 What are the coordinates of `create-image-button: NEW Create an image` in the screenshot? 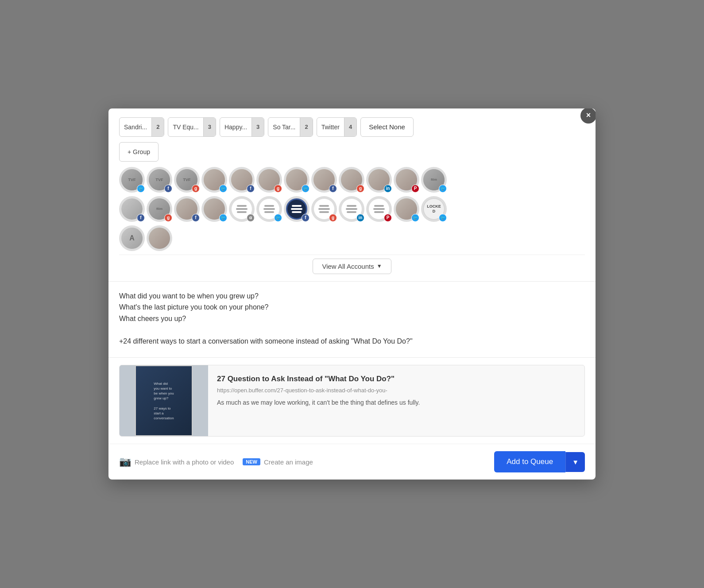 It's located at (278, 462).